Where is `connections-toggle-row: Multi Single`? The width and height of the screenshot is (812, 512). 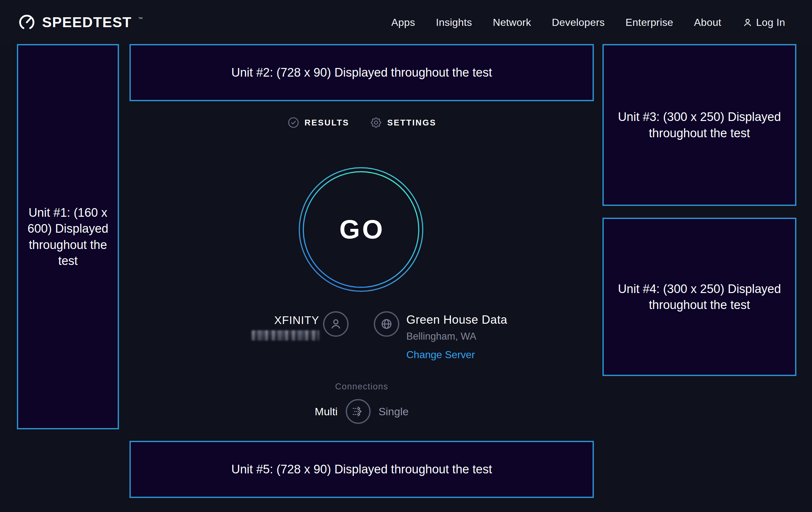
connections-toggle-row: Multi Single is located at coordinates (361, 412).